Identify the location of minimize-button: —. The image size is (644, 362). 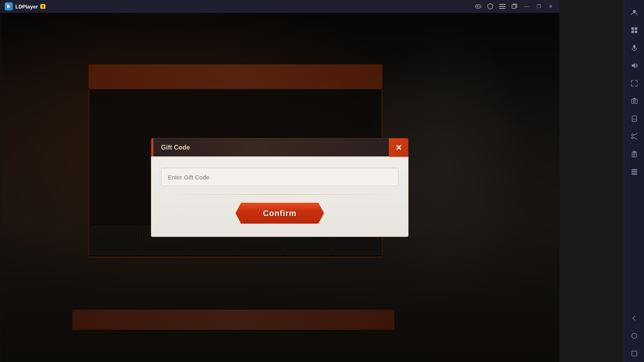
(526, 6).